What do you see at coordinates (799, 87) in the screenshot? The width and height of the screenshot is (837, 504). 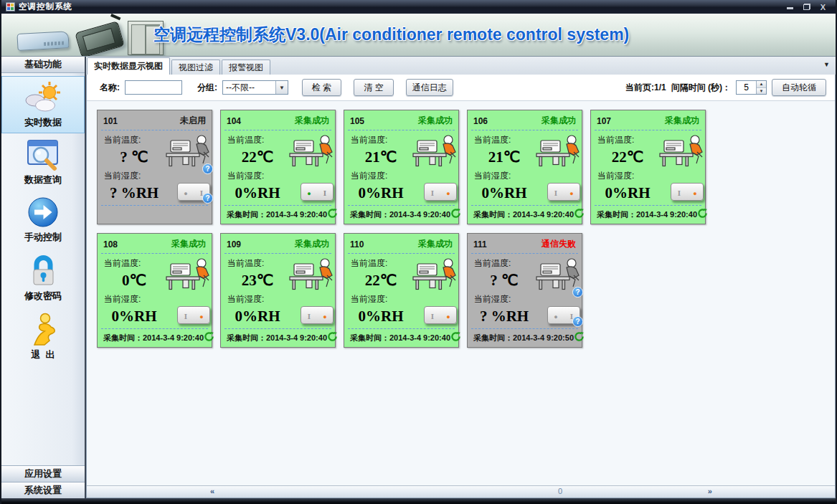 I see `auto-cycle-button: 自动轮循` at bounding box center [799, 87].